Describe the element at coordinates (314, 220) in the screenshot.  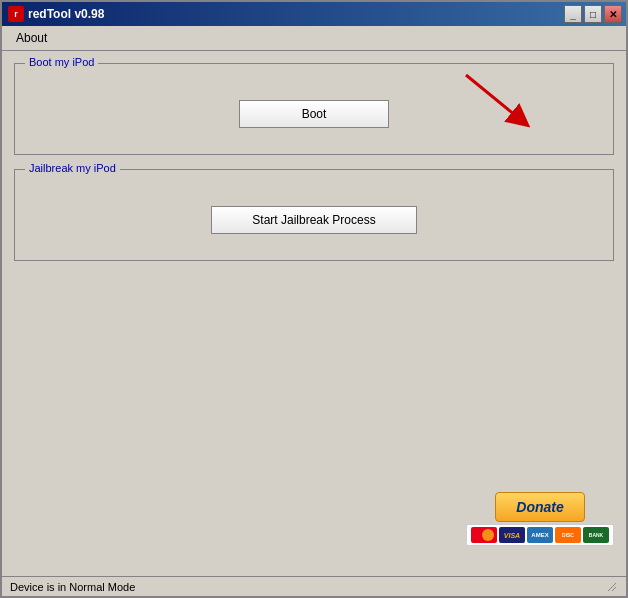
I see `jailbreak-button: Start Jailbreak Process` at that location.